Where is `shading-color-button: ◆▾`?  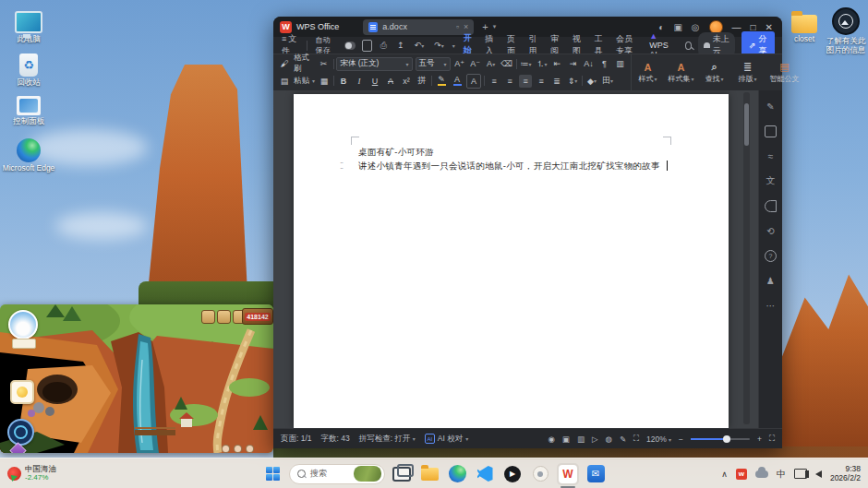 shading-color-button: ◆▾ is located at coordinates (592, 81).